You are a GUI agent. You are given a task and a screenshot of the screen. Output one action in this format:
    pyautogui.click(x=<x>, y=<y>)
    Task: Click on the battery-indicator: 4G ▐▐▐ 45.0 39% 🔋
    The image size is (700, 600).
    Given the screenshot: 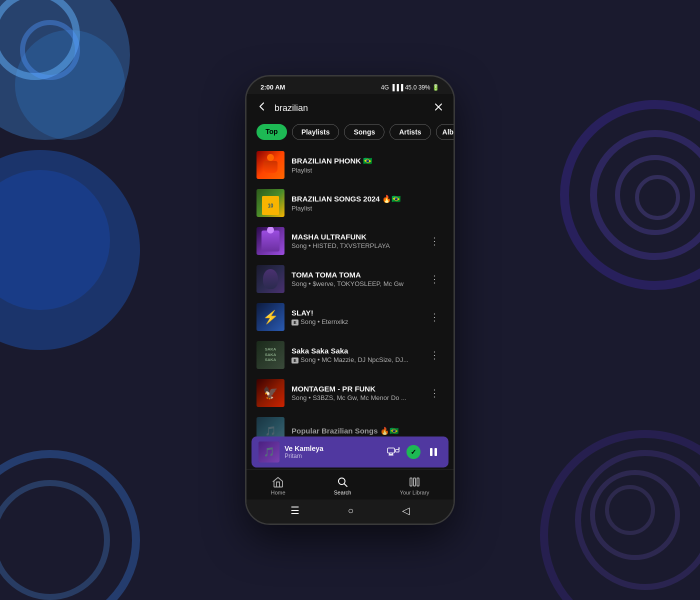 What is the action you would take?
    pyautogui.click(x=410, y=88)
    